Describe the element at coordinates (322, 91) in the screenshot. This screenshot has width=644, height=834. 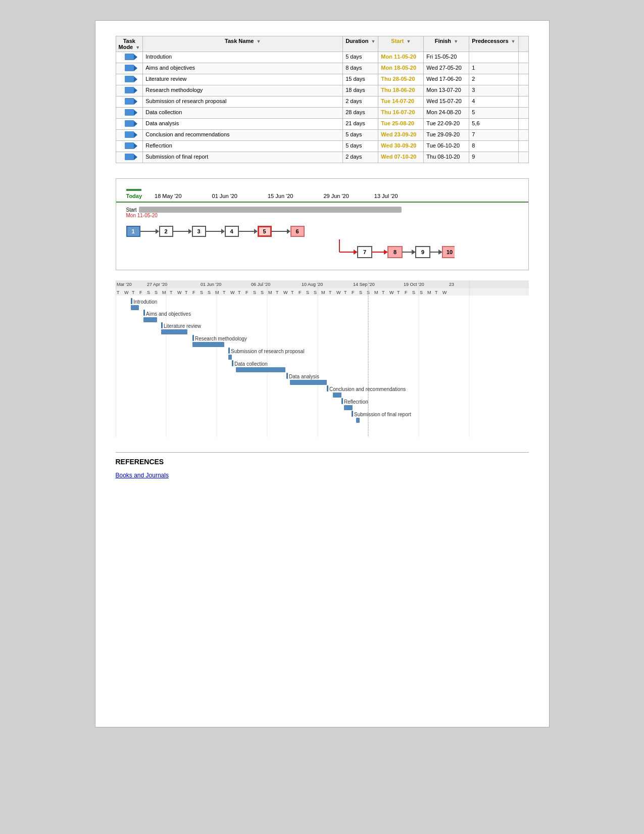
I see `table-row: Research methodology18 daysThu 18-06-20M…` at that location.